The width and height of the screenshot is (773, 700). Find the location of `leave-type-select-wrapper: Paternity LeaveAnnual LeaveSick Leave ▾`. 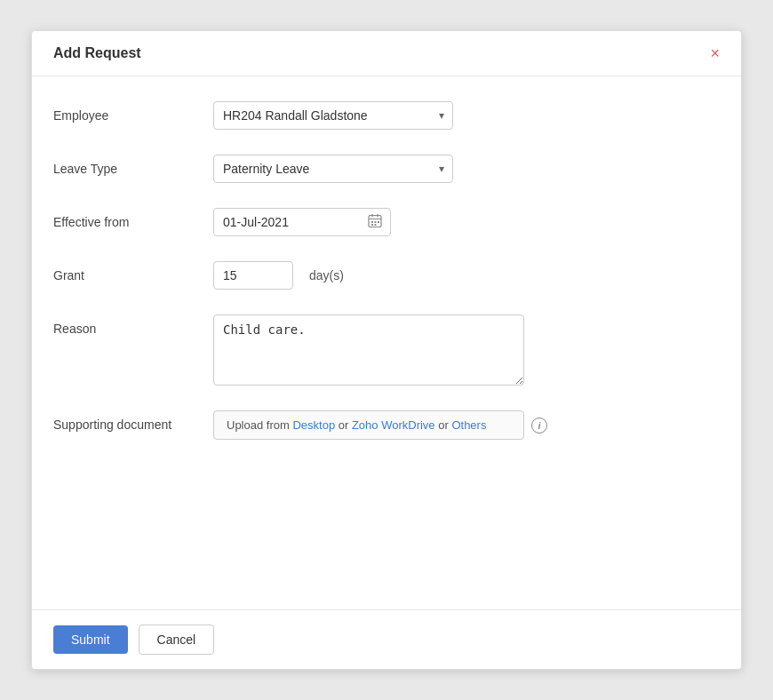

leave-type-select-wrapper: Paternity LeaveAnnual LeaveSick Leave ▾ is located at coordinates (333, 169).